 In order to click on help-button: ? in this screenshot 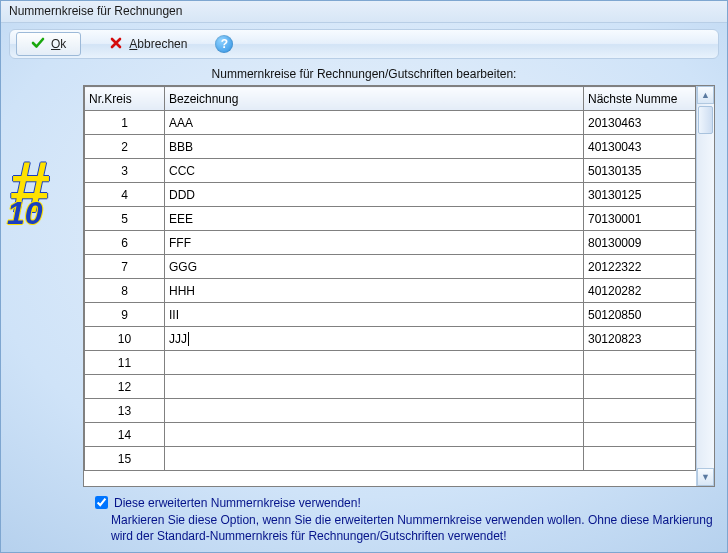, I will do `click(224, 44)`.